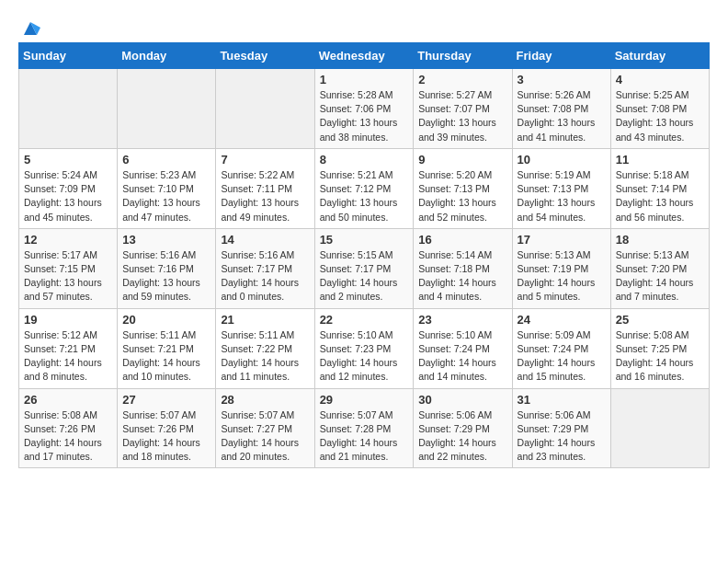 The height and width of the screenshot is (563, 728). What do you see at coordinates (463, 429) in the screenshot?
I see `calendar-cell: 30Sunrise: 5:06 AM Sunset: 7:29 PM Dayli…` at bounding box center [463, 429].